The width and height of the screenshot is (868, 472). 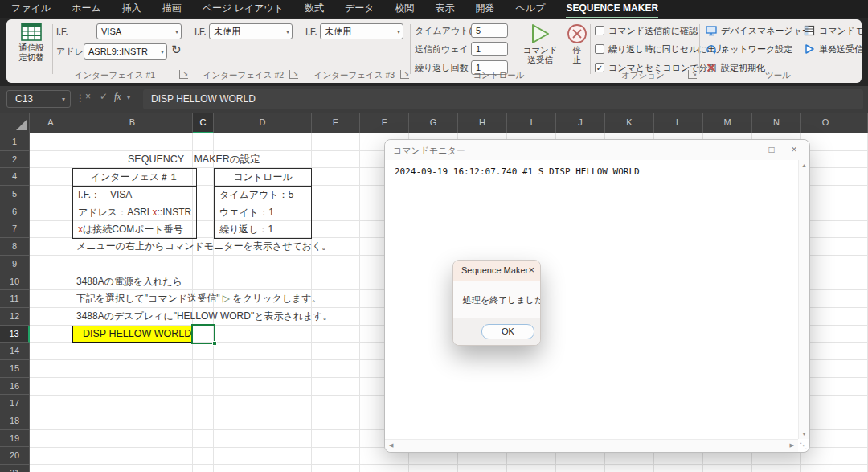 What do you see at coordinates (104, 96) in the screenshot?
I see `enter-formula-icon: ✓` at bounding box center [104, 96].